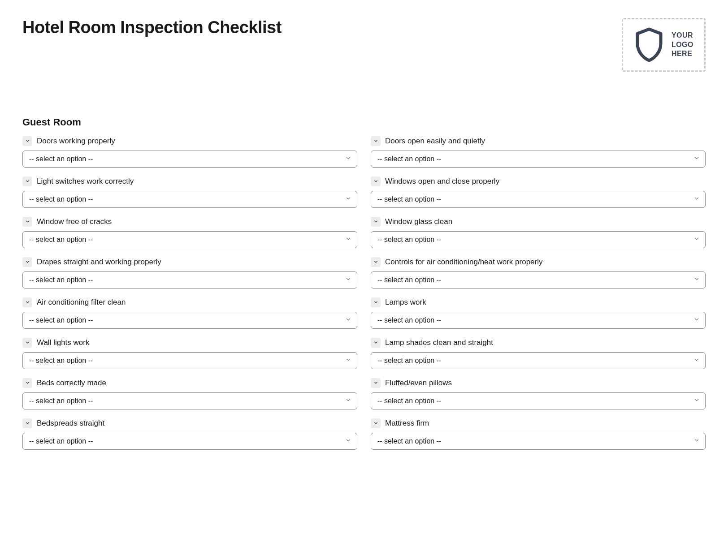 This screenshot has height=560, width=728. Describe the element at coordinates (538, 181) in the screenshot. I see `checklist-item-header: Windows open and close properly` at that location.